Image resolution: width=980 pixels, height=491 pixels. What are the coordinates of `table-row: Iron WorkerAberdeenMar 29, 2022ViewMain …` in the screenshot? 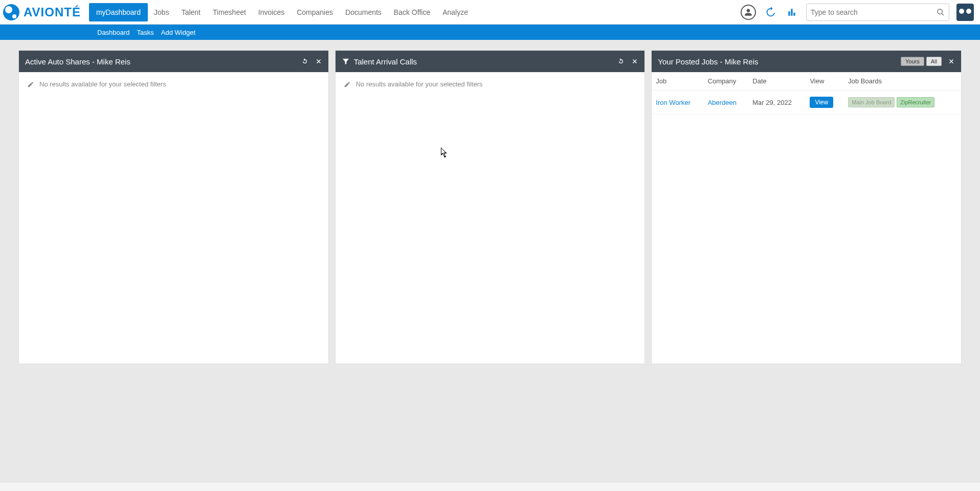 It's located at (806, 102).